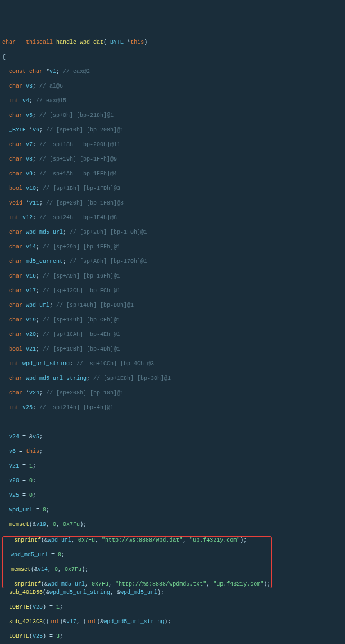 The width and height of the screenshot is (345, 644). I want to click on code-line: int v12; // [sp+24h] [bp-1F4h]@8, so click(172, 218).